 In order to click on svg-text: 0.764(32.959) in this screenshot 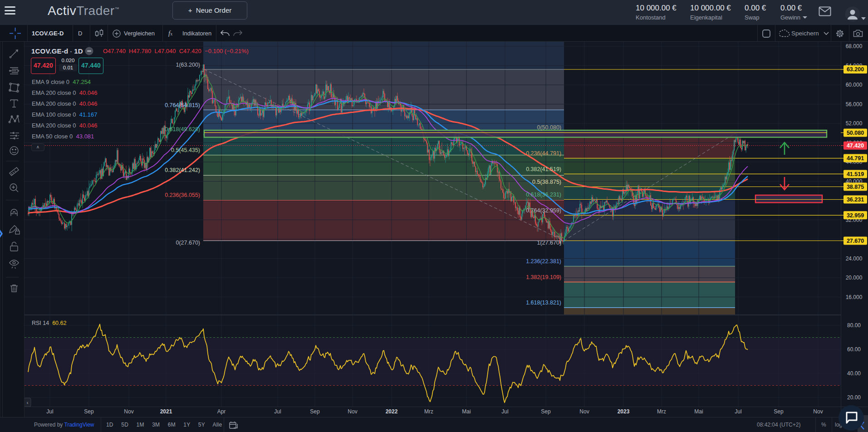, I will do `click(544, 211)`.